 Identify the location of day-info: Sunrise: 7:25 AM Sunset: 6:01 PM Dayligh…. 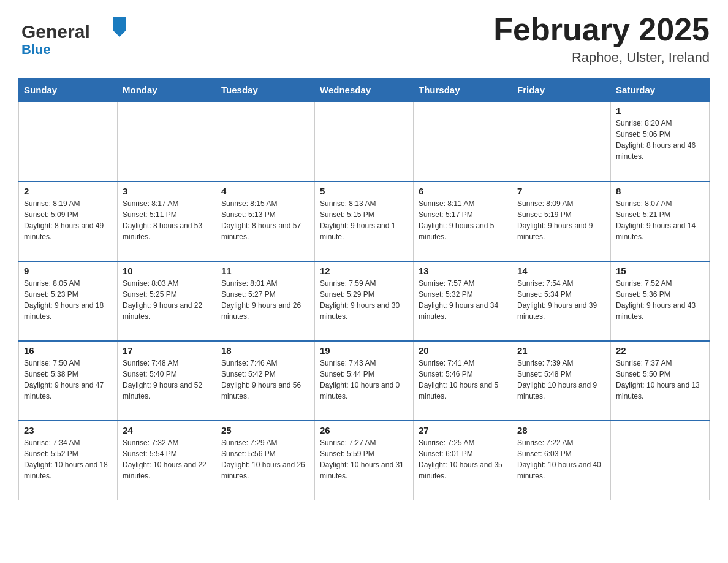
(463, 459).